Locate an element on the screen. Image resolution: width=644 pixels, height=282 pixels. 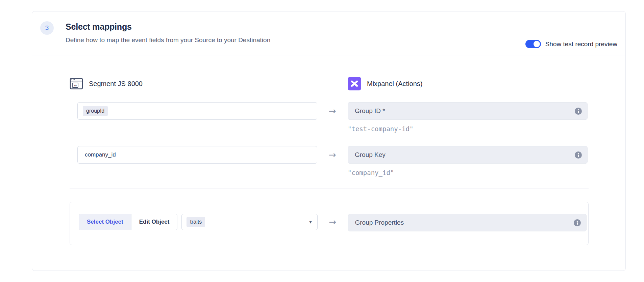
object-select-dropdown: traits ▾ is located at coordinates (249, 222).